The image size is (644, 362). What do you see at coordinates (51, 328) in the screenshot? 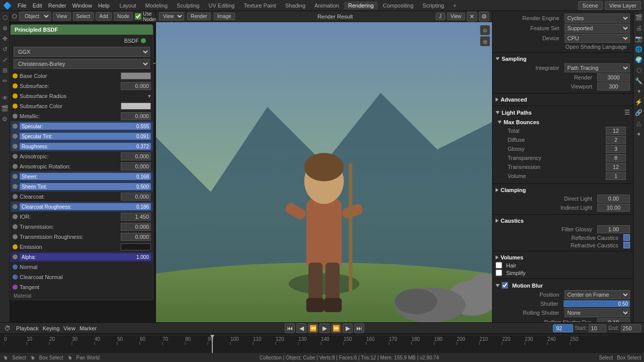
I see `keying-menu: Keying` at bounding box center [51, 328].